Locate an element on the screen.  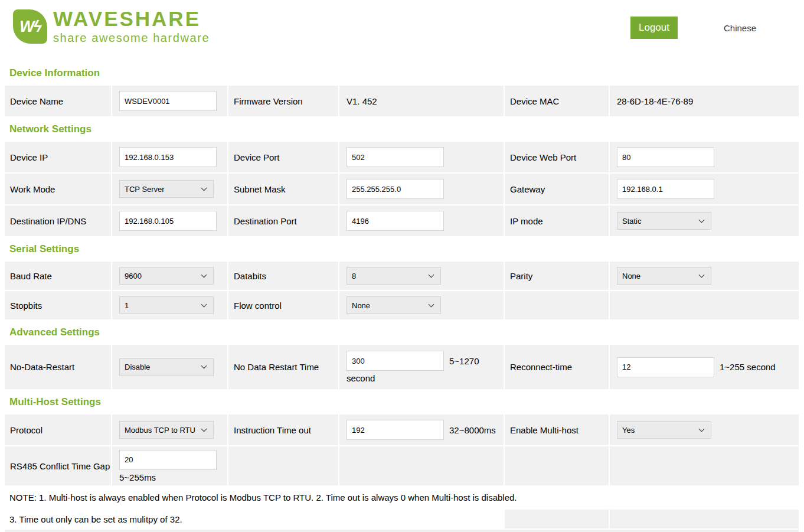
section-title: Network Settings is located at coordinates (404, 129).